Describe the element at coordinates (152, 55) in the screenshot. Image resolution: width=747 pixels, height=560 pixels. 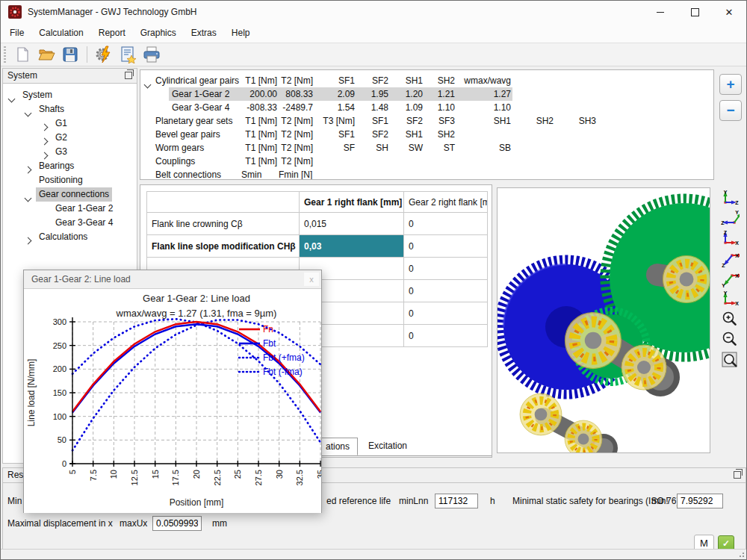
I see `print-button` at that location.